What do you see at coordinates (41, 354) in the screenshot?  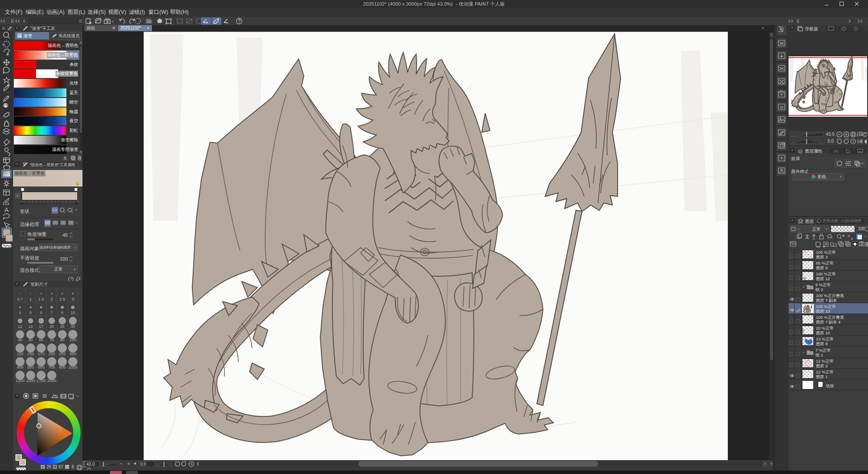 I see `svg-text: 170` at bounding box center [41, 354].